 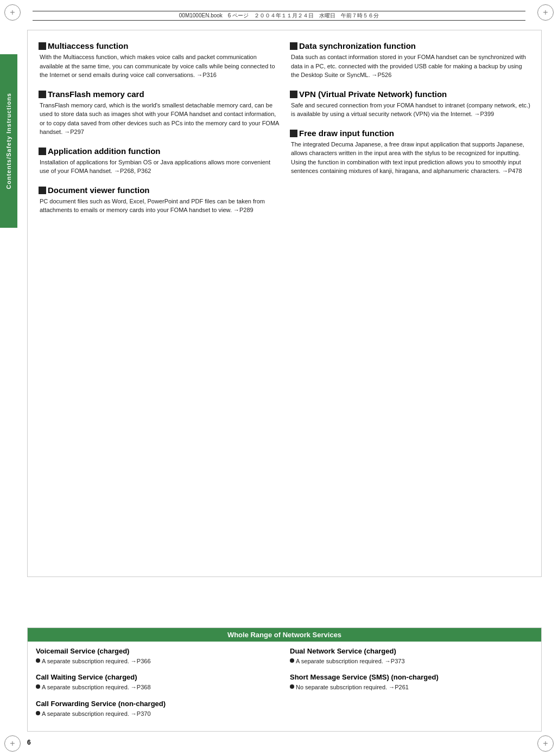 I want to click on network-sms-body: No separate subscription required. →P261, so click(x=411, y=688).